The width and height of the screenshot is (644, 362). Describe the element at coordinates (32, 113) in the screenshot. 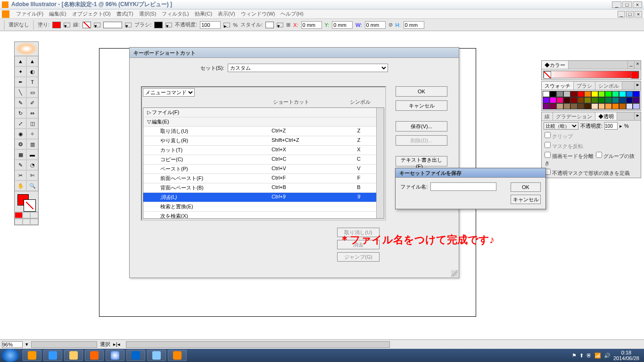

I see `reflect-tool: ⇔` at that location.